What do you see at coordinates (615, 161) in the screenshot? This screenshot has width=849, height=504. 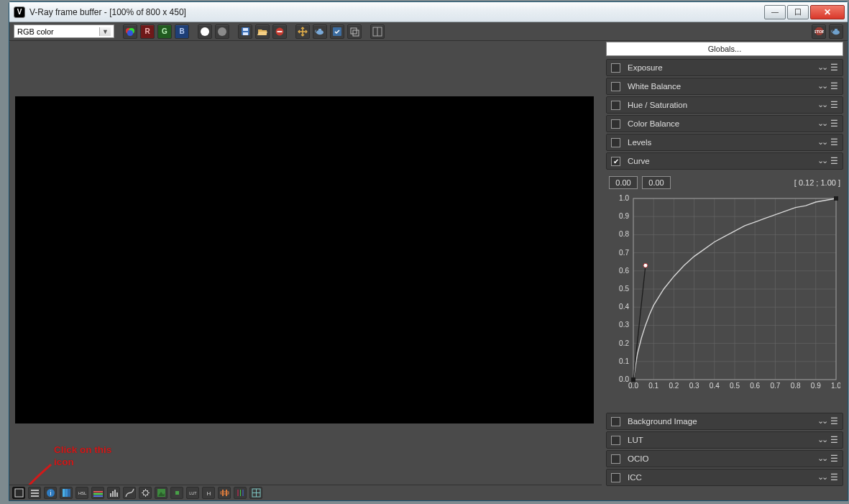 I see `section-curve-checkbox` at bounding box center [615, 161].